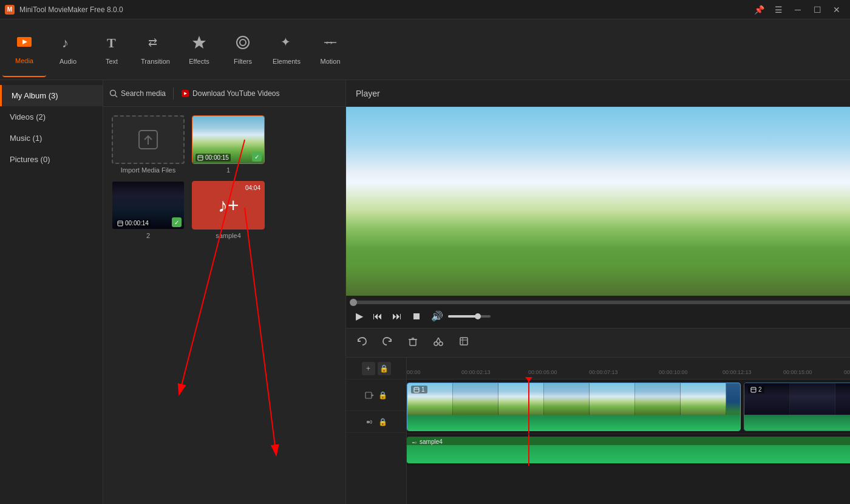  Describe the element at coordinates (397, 316) in the screenshot. I see `skip-forward-btn: ⏭` at that location.